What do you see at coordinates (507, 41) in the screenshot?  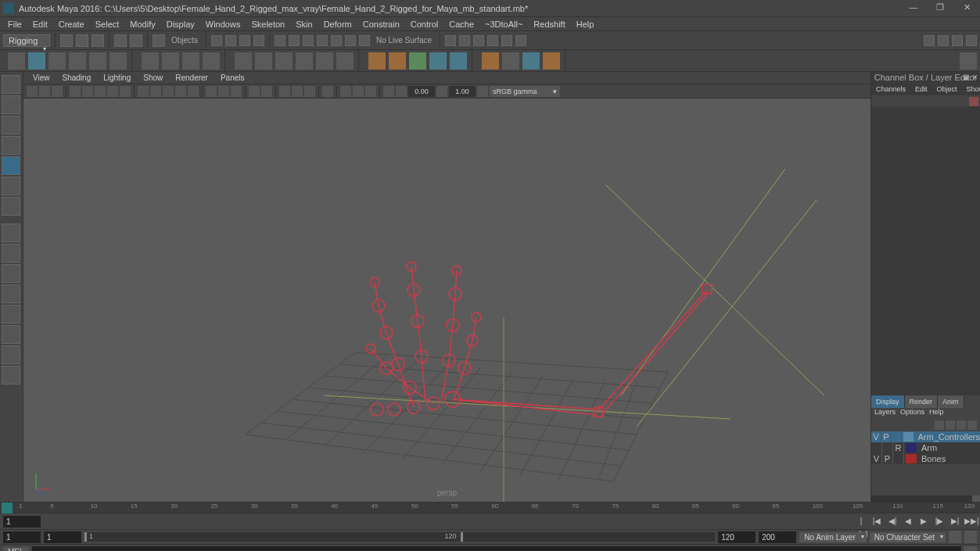 I see `hypershade-icon` at bounding box center [507, 41].